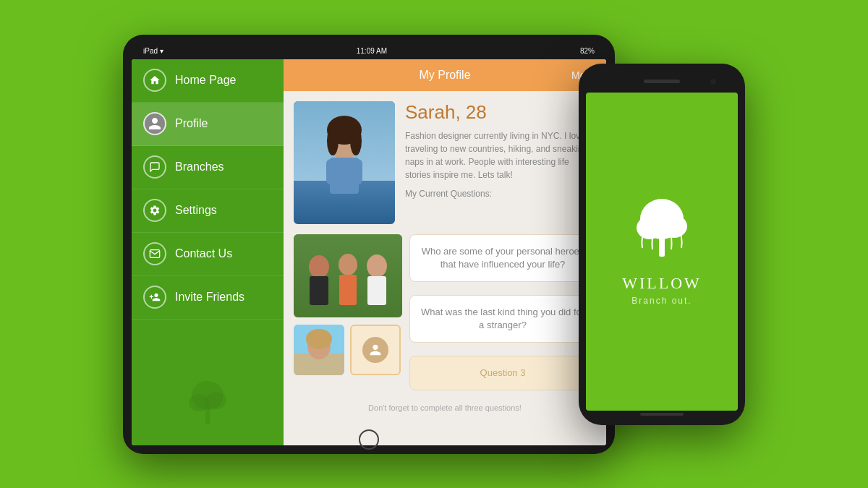 Image resolution: width=868 pixels, height=488 pixels. What do you see at coordinates (208, 81) in the screenshot?
I see `sidebar-item-home: Home Page` at bounding box center [208, 81].